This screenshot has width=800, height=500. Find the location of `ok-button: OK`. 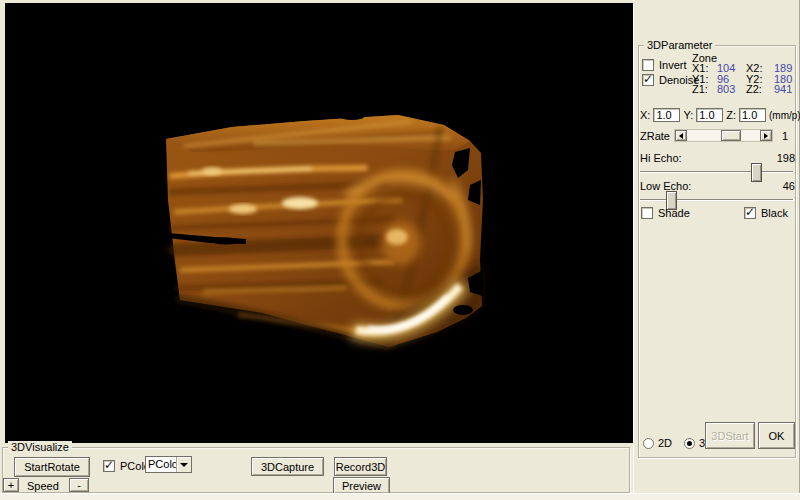

ok-button: OK is located at coordinates (776, 436).